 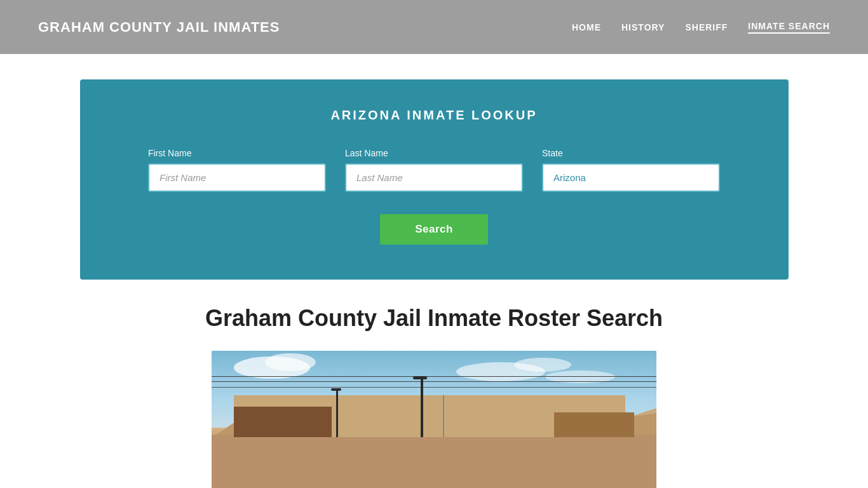 I want to click on nav-inmate-search: INMATE SEARCH, so click(x=789, y=27).